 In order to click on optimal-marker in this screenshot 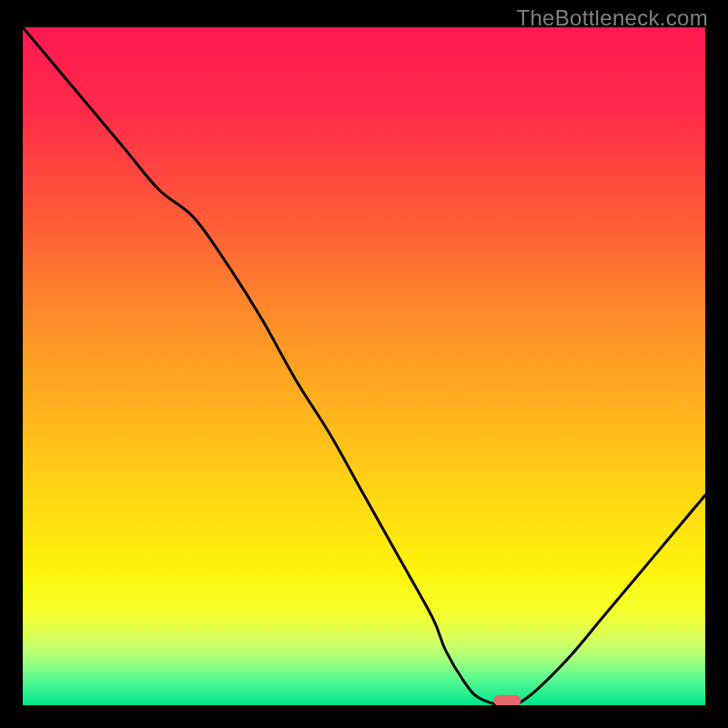, I will do `click(508, 701)`.